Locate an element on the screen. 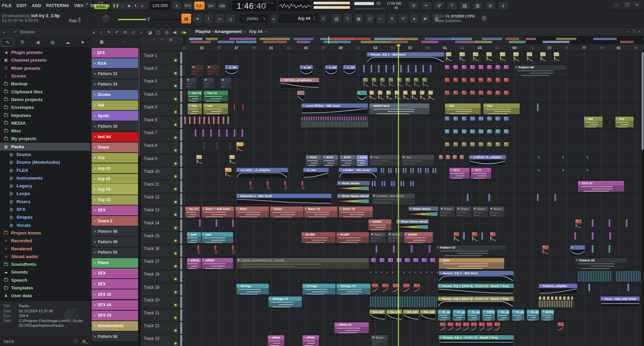 The width and height of the screenshot is (644, 346). clip-hat: ✕Hat is located at coordinates (418, 160).